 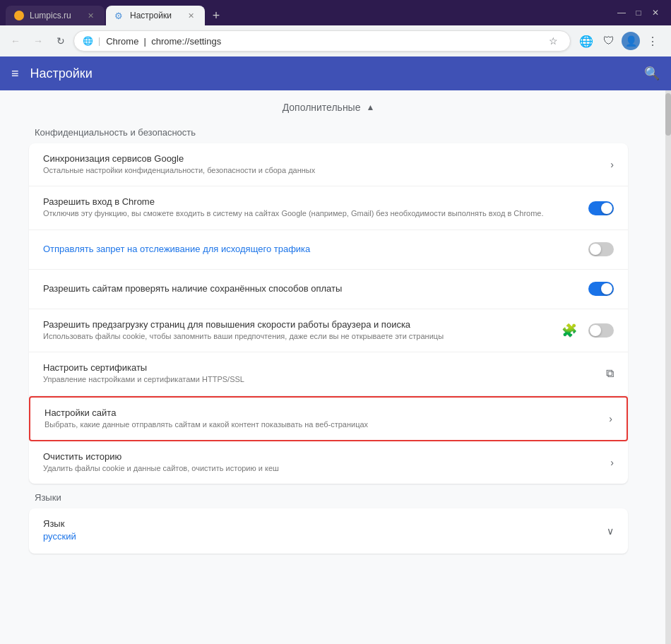 What do you see at coordinates (302, 330) in the screenshot?
I see `preload-text: Разрешить предзагрузку страниц для повыш…` at bounding box center [302, 330].